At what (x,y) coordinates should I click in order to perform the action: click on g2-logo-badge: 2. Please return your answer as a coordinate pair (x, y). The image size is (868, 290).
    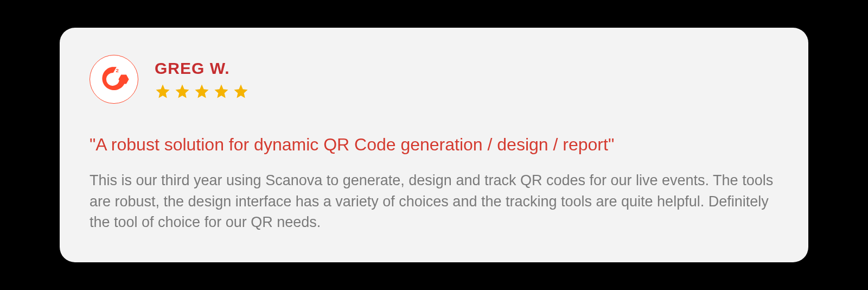
    Looking at the image, I should click on (114, 79).